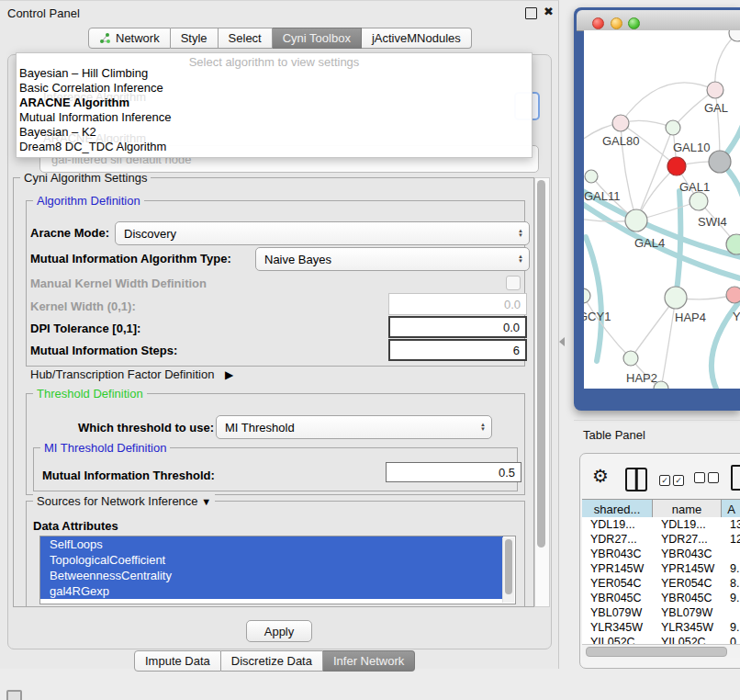  What do you see at coordinates (661, 613) in the screenshot?
I see `table-row: YBL079WYBL079W` at bounding box center [661, 613].